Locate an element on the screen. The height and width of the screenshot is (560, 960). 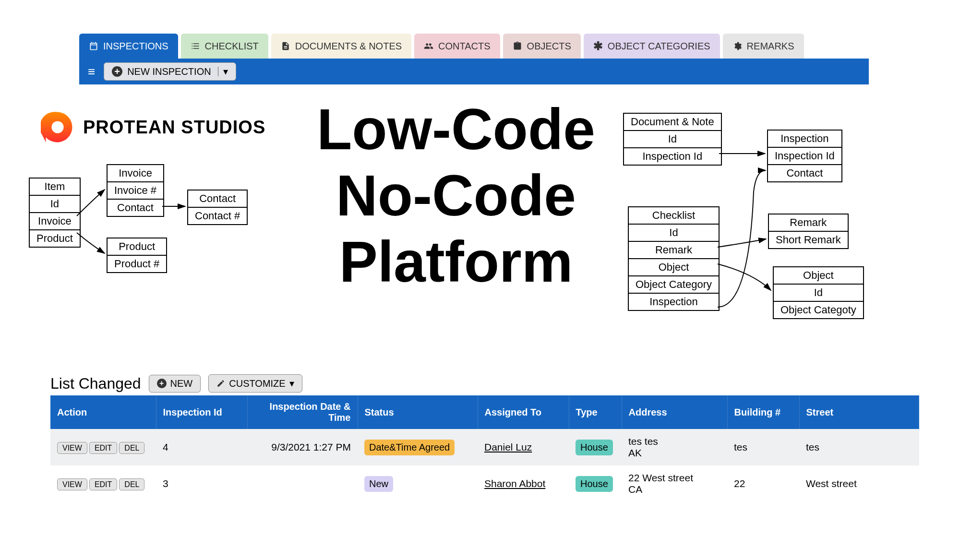
assigned-link: Sharon Abbot is located at coordinates (515, 484).